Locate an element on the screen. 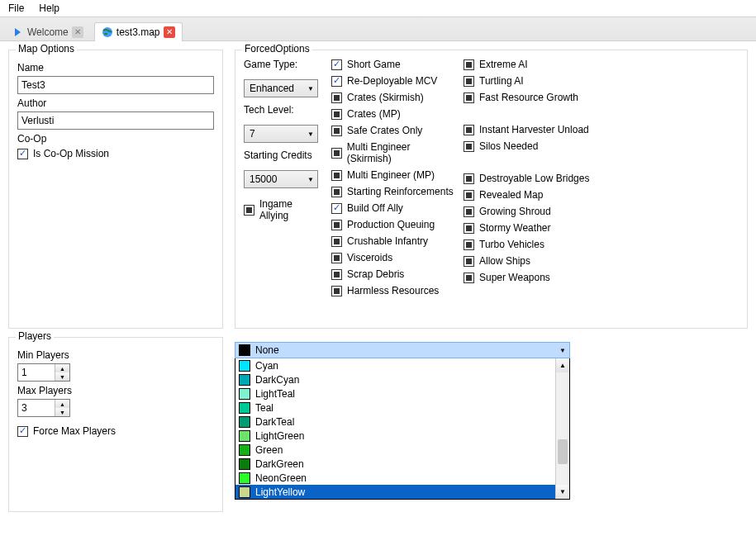 This screenshot has height=550, width=756. option-checkbox: Harmless Resources is located at coordinates (393, 291).